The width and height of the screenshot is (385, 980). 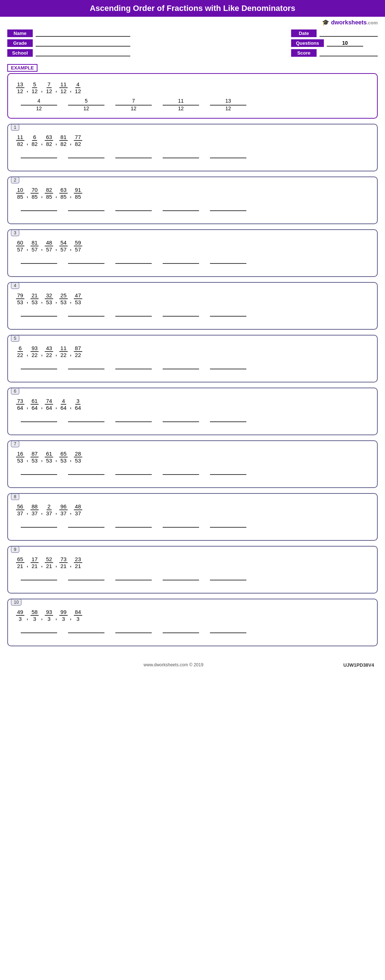 What do you see at coordinates (192, 44) in the screenshot?
I see `info-section: Name Grade School Date Questions 10 Scor…` at bounding box center [192, 44].